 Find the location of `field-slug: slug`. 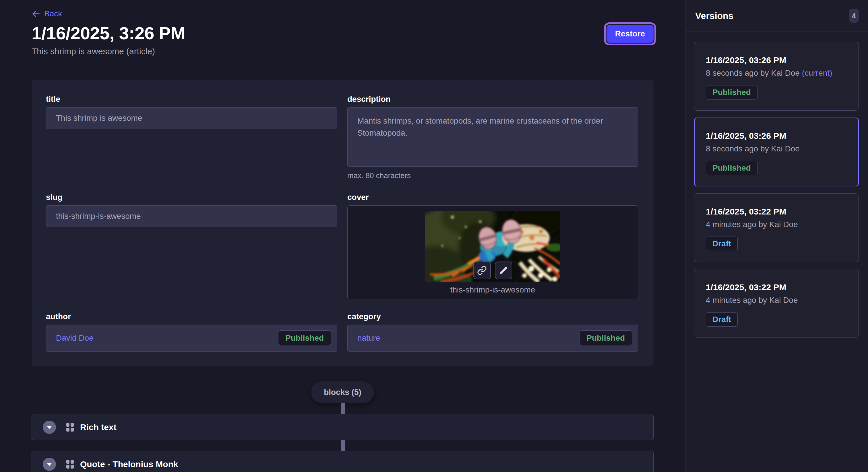

field-slug: slug is located at coordinates (191, 246).